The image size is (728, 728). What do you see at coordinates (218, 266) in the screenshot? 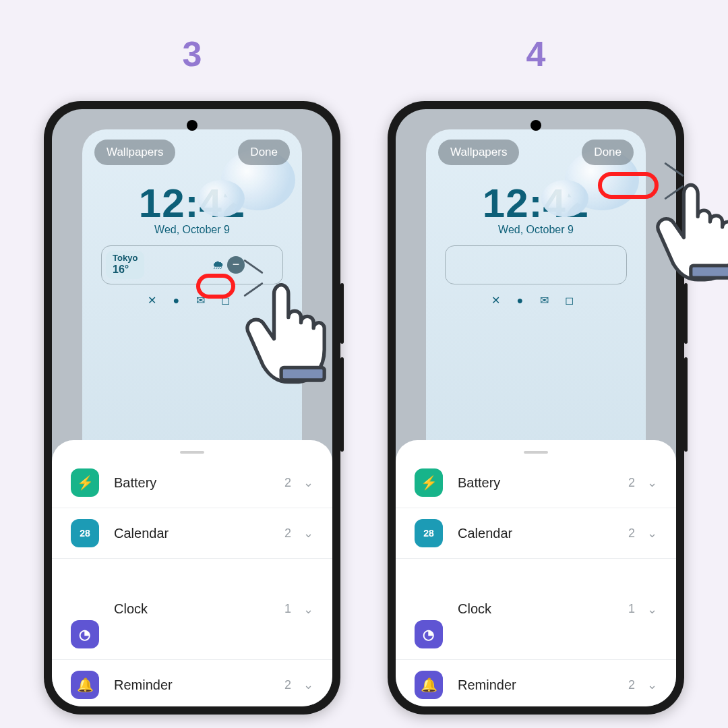
I see `rain-icon: 🌧` at bounding box center [218, 266].